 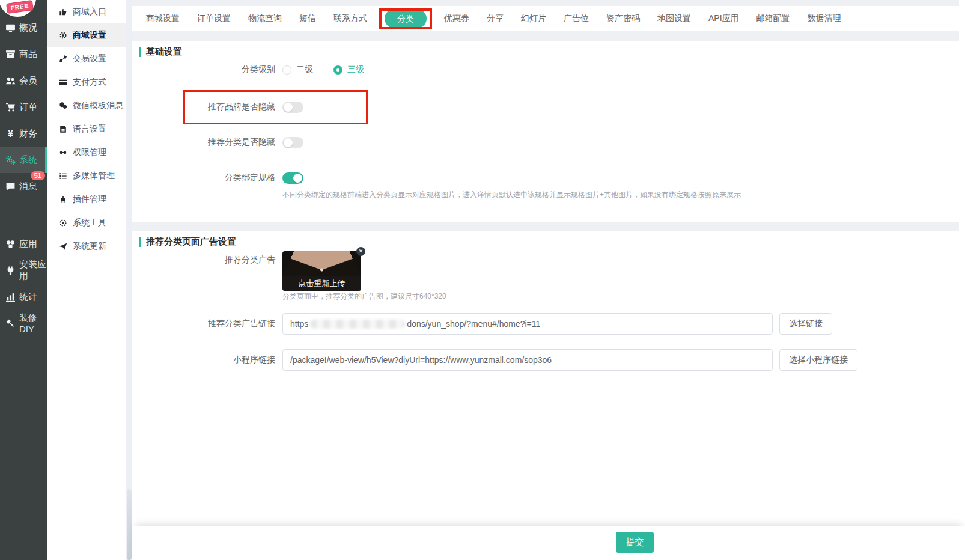 I want to click on sidebar-item-goods: 商品, so click(x=23, y=54).